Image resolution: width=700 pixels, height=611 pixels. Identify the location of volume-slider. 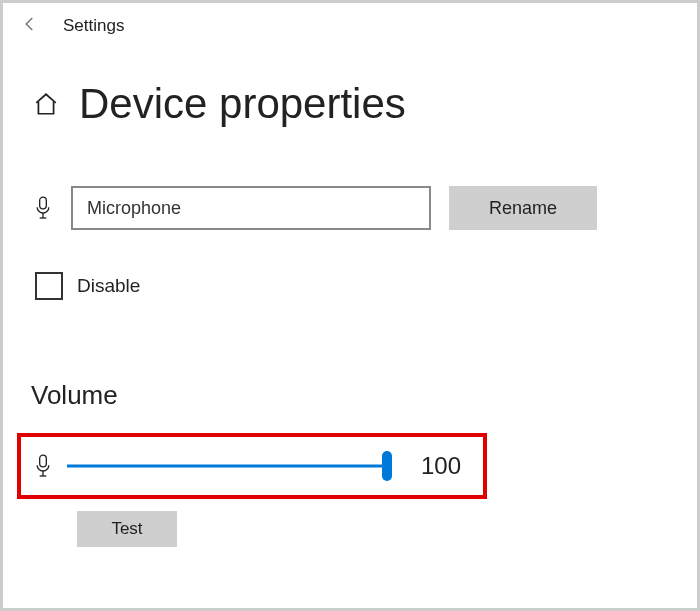
(227, 466).